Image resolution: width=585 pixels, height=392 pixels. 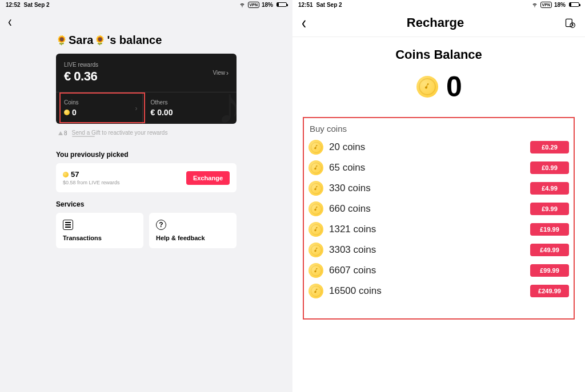 I want to click on coin-package-row: 16500 coins£249.99, so click(x=439, y=291).